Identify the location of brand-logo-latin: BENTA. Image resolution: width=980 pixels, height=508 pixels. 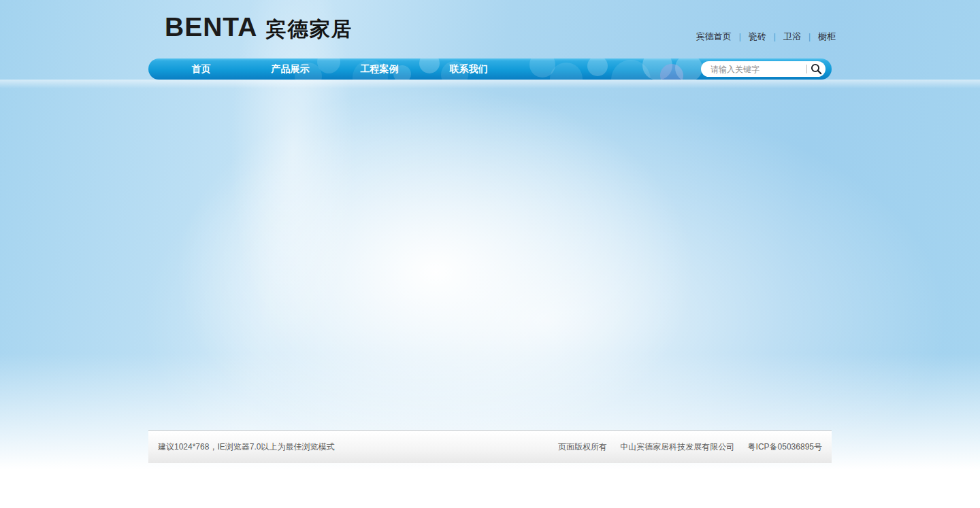
(211, 27).